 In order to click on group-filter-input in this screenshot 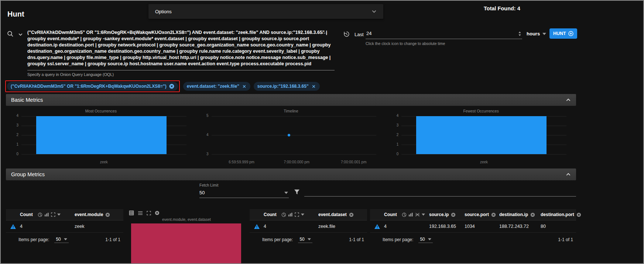, I will do `click(440, 197)`.